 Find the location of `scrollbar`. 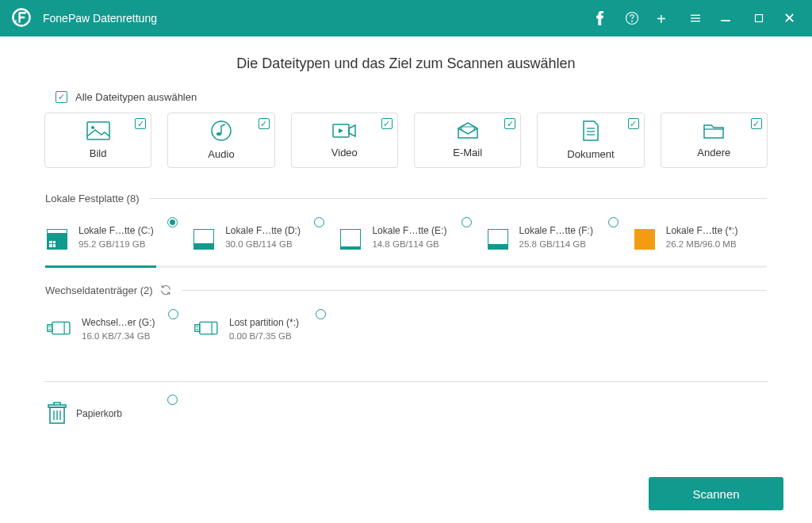

scrollbar is located at coordinates (406, 266).